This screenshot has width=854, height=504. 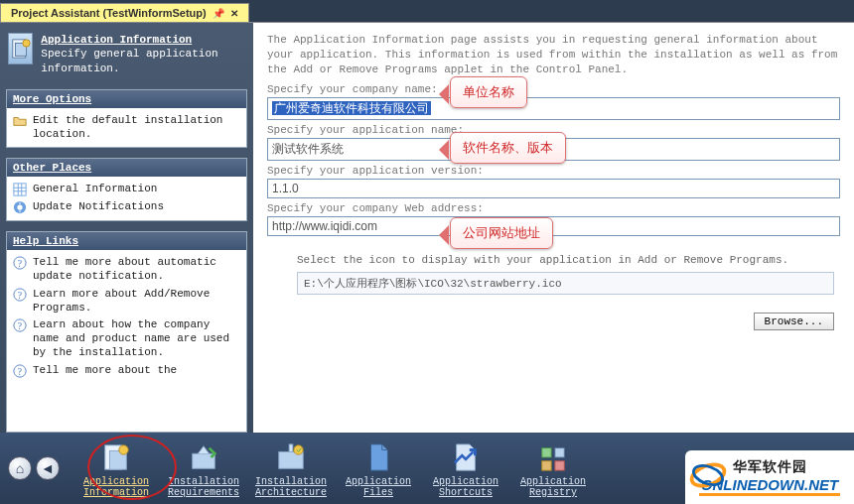 What do you see at coordinates (554, 56) in the screenshot?
I see `intro-text: The Application Information page assists…` at bounding box center [554, 56].